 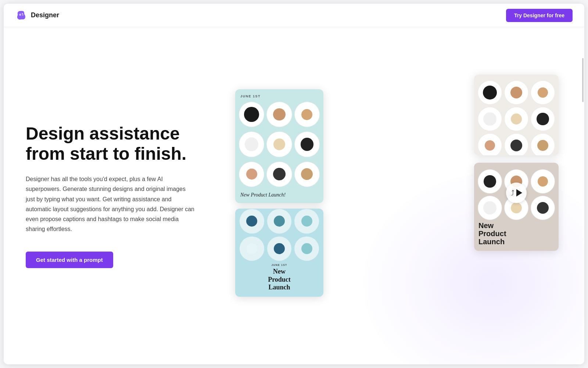 I want to click on card-teal-date: JUNE 1ST, so click(x=279, y=265).